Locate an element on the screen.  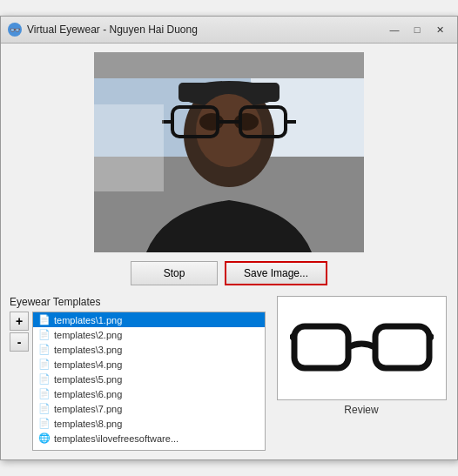
titlebar-left: 👓 Virtual Eyewear - Nguyen Hai Duong is located at coordinates (103, 30).